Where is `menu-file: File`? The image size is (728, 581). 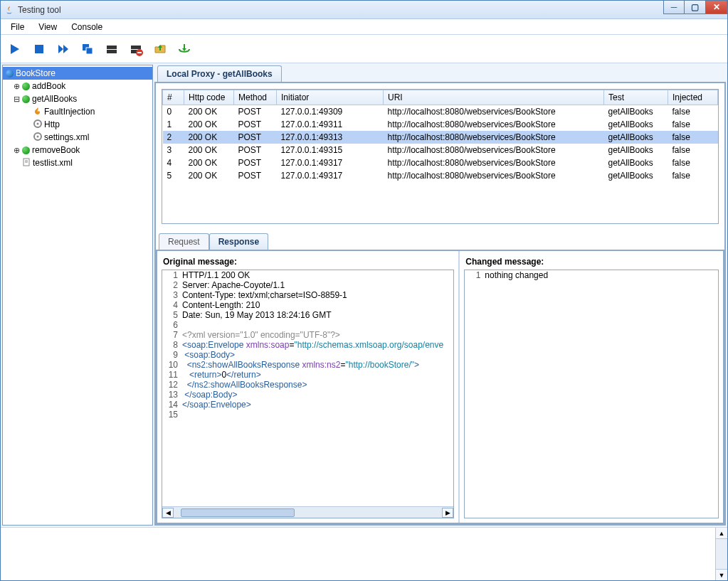
menu-file: File is located at coordinates (17, 27).